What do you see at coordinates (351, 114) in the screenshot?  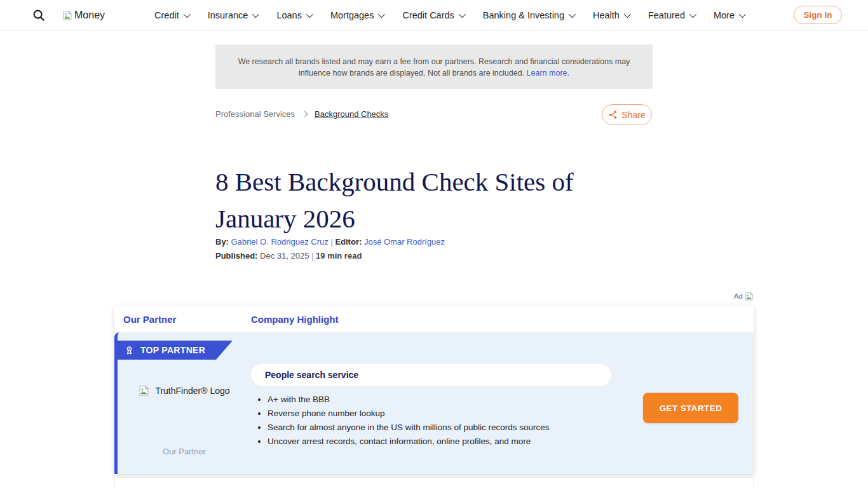 I see `breadcrumb-item-background-checks: Background Checks` at bounding box center [351, 114].